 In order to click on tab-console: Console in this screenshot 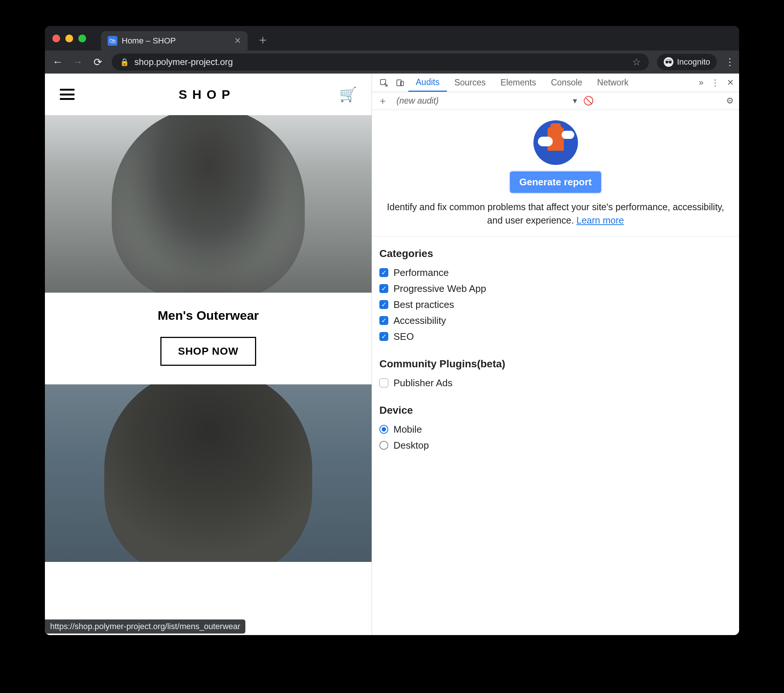, I will do `click(567, 83)`.